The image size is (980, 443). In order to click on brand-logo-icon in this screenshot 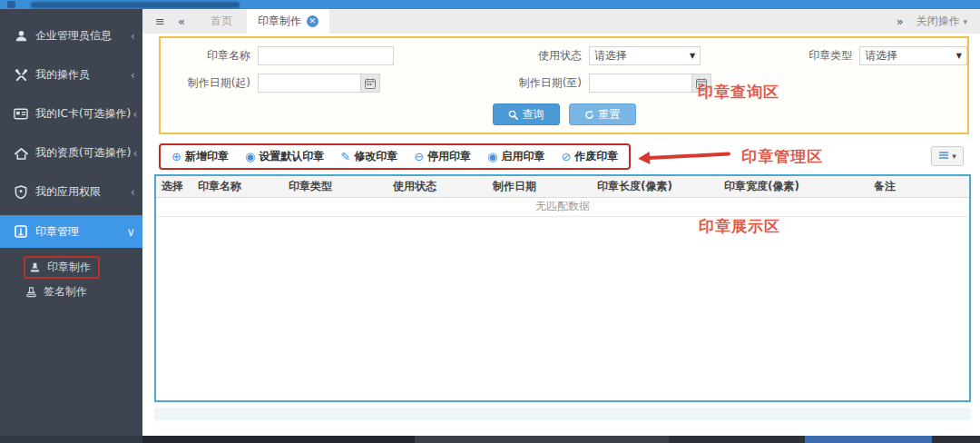, I will do `click(11, 5)`.